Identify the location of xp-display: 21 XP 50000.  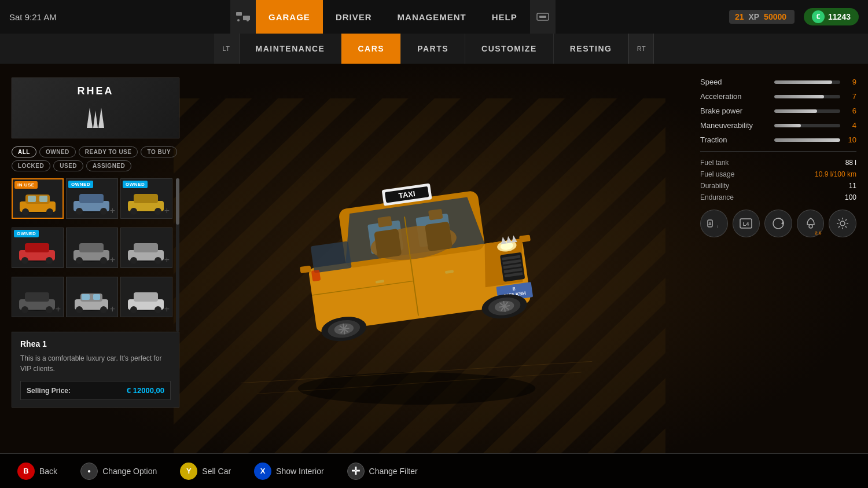
(762, 17).